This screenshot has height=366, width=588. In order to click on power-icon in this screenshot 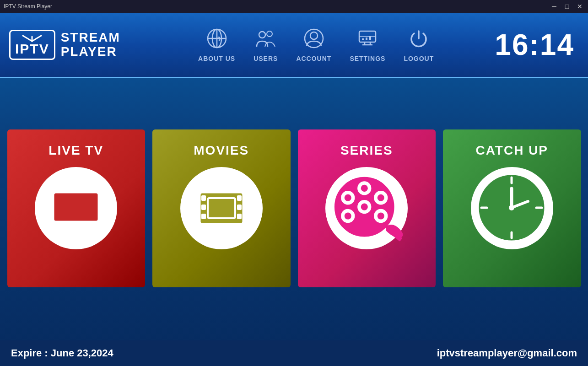, I will do `click(419, 40)`.